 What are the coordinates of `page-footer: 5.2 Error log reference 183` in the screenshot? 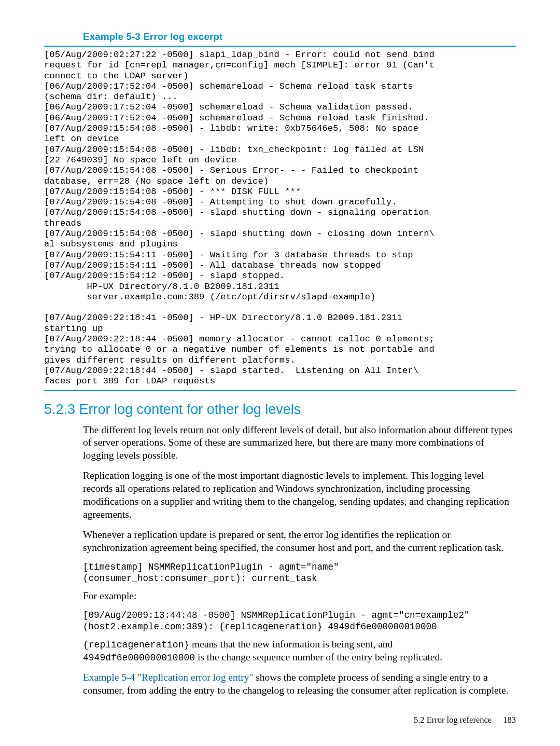 It's located at (465, 720).